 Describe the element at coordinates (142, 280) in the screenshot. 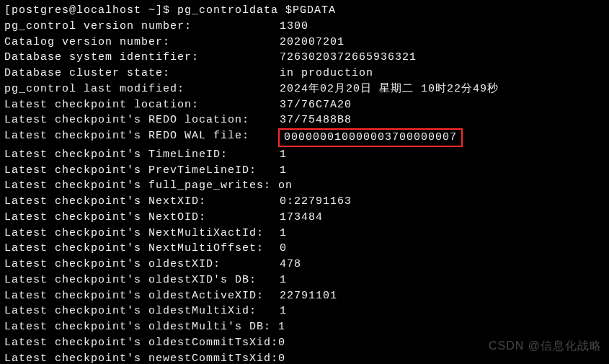

I see `row-label: Latest checkpoint's oldestXID's DB:` at that location.